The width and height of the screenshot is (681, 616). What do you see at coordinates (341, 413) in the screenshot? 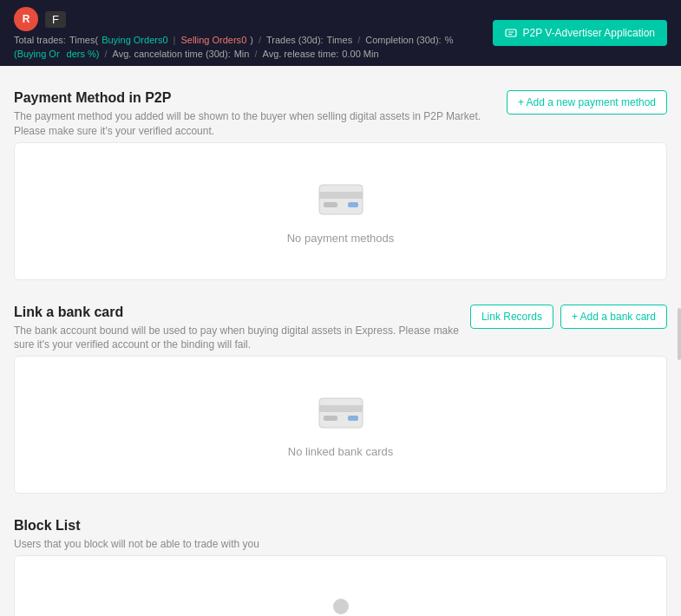
I see `bank-card-icon` at bounding box center [341, 413].